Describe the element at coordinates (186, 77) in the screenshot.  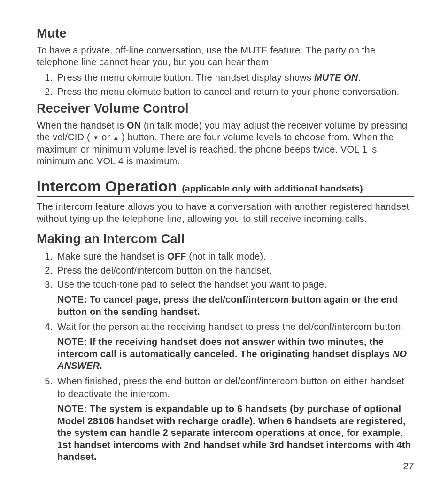
I see `text: Press the menu ok/mute button. The hands…` at that location.